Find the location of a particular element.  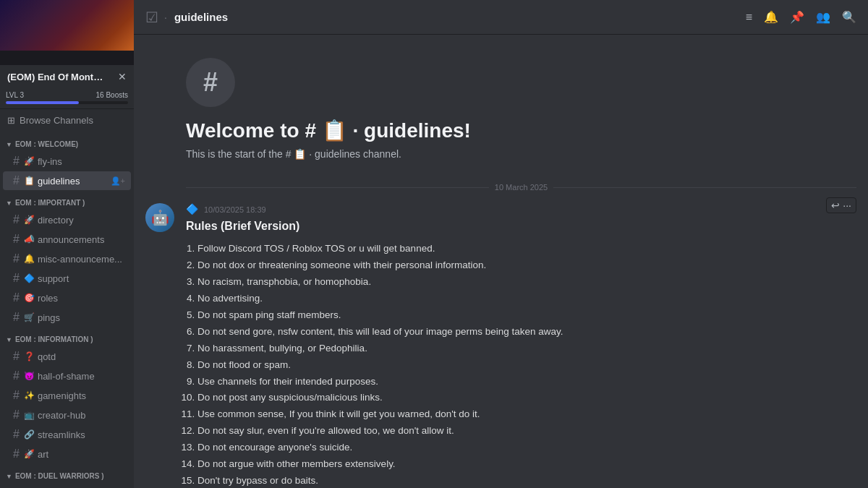

subtitle-suffix: · guidelines channel. is located at coordinates (355, 154).